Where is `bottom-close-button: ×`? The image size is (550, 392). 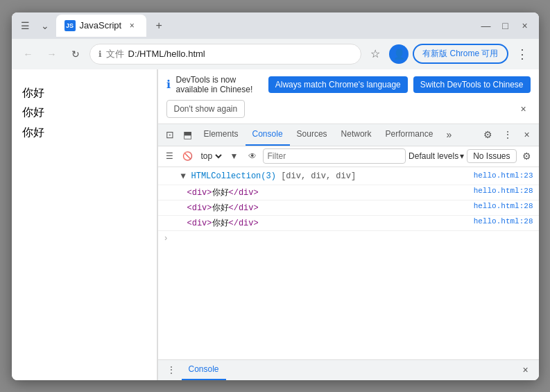
bottom-close-button: × is located at coordinates (526, 370).